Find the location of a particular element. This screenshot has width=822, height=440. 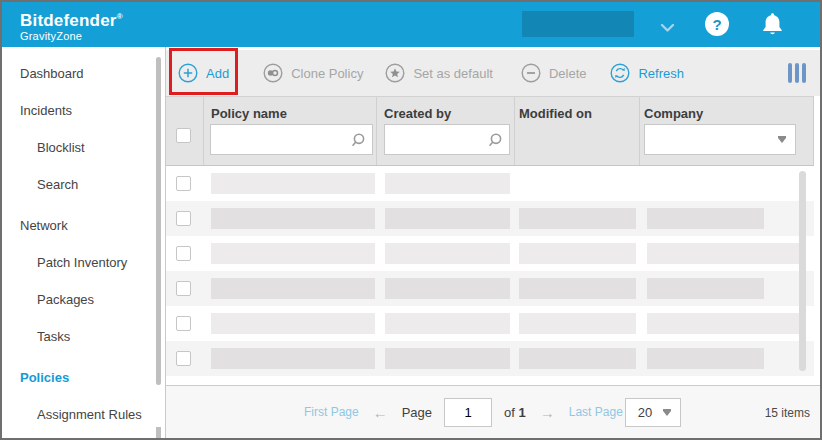

sidebar-item-patch-inventory: Patch Inventory is located at coordinates (84, 262).